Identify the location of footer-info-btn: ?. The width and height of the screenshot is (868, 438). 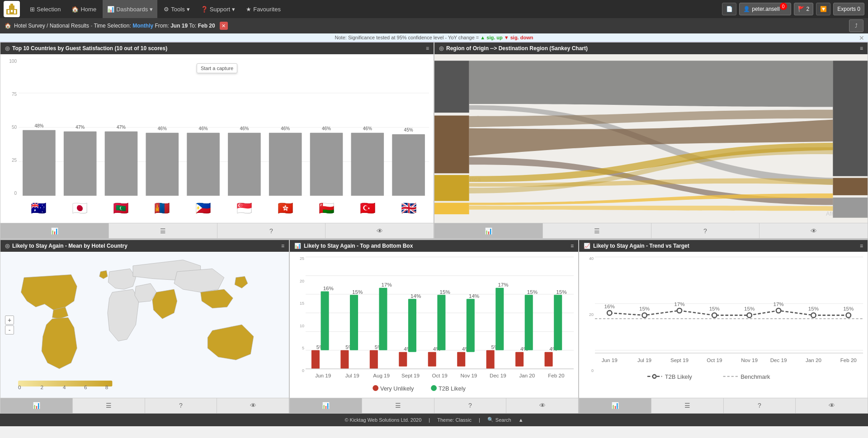
(272, 231).